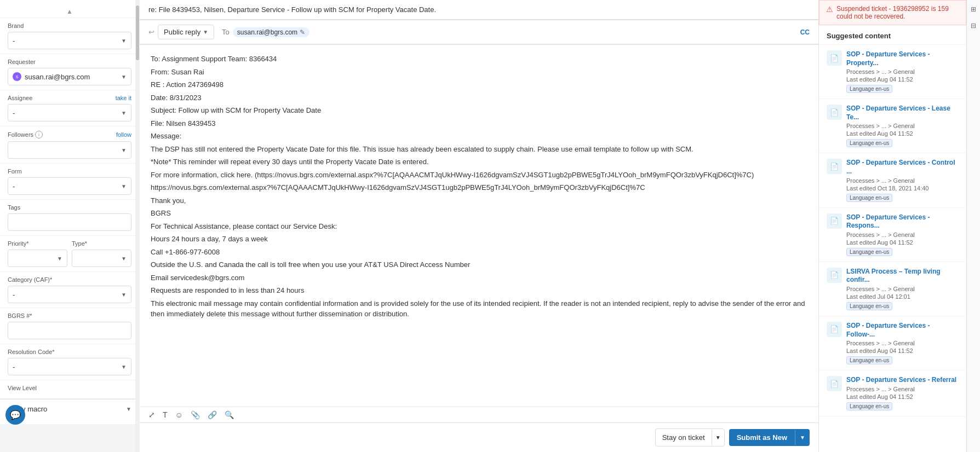 The height and width of the screenshot is (452, 980). I want to click on resolution-select: - ▼, so click(70, 367).